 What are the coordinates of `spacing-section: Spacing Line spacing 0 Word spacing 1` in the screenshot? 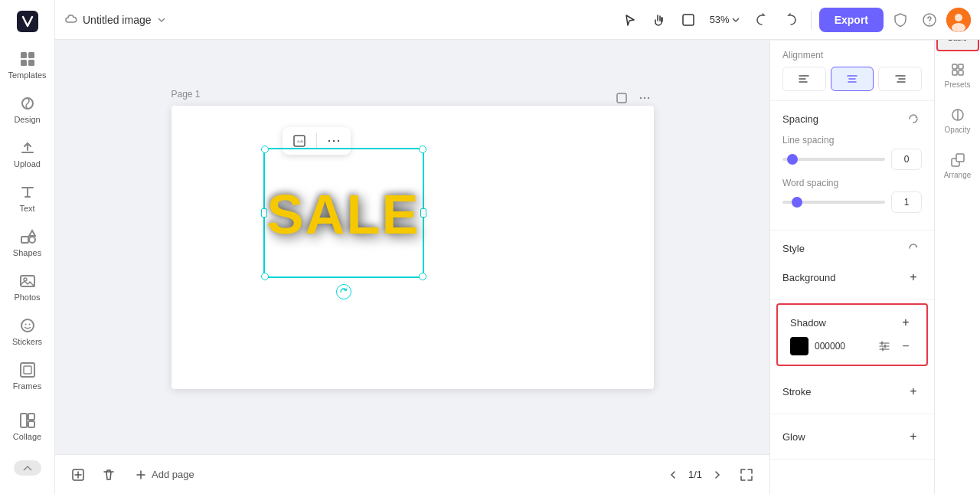 It's located at (852, 165).